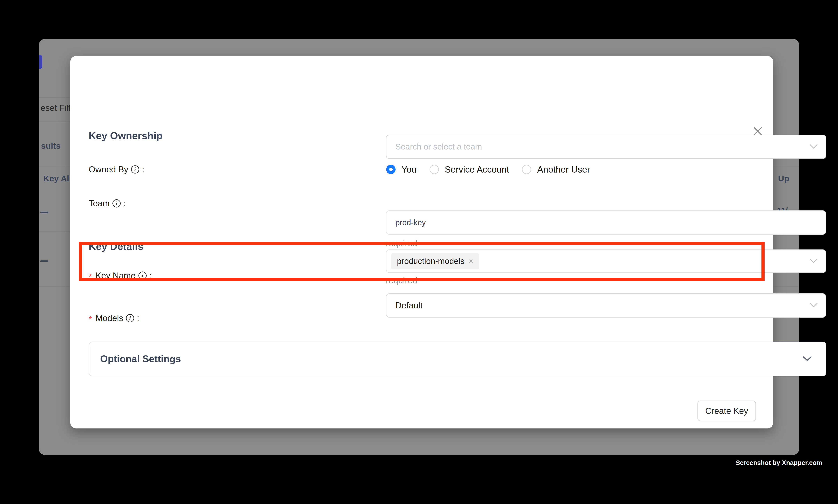 Image resolution: width=838 pixels, height=504 pixels. I want to click on key-name-input: prod-key, so click(606, 223).